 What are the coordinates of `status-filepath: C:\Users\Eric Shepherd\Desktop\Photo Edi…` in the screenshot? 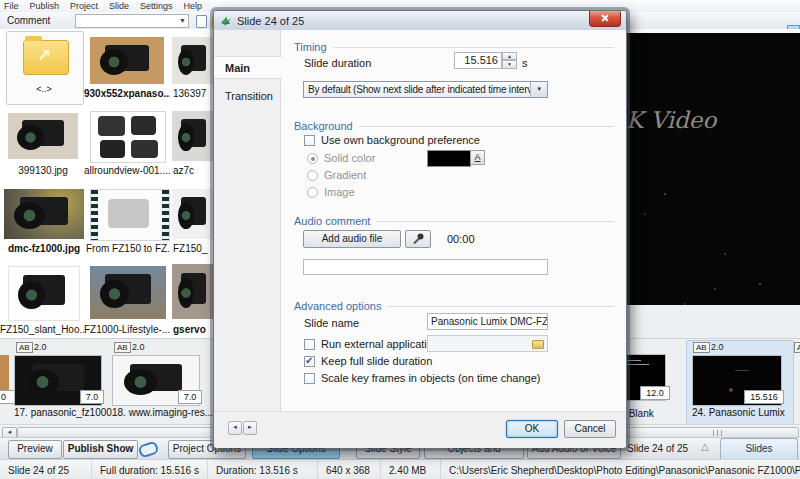 It's located at (620, 470).